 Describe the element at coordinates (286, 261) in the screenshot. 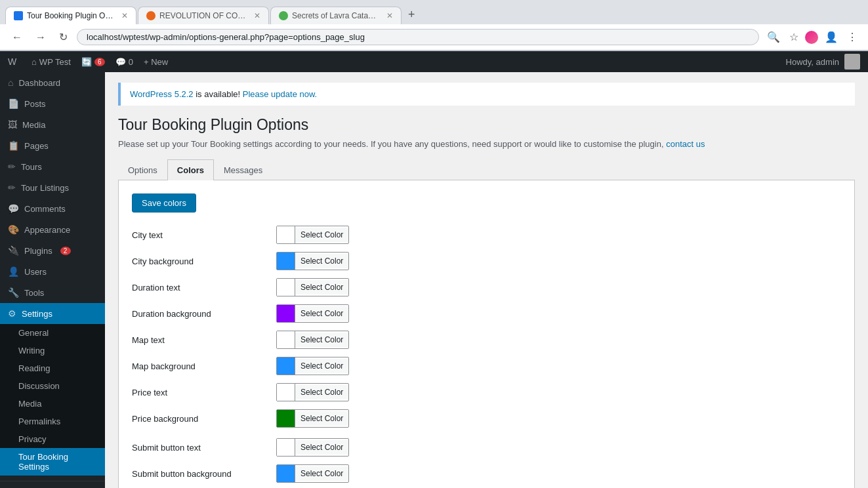

I see `color-swatch-city-bg` at that location.